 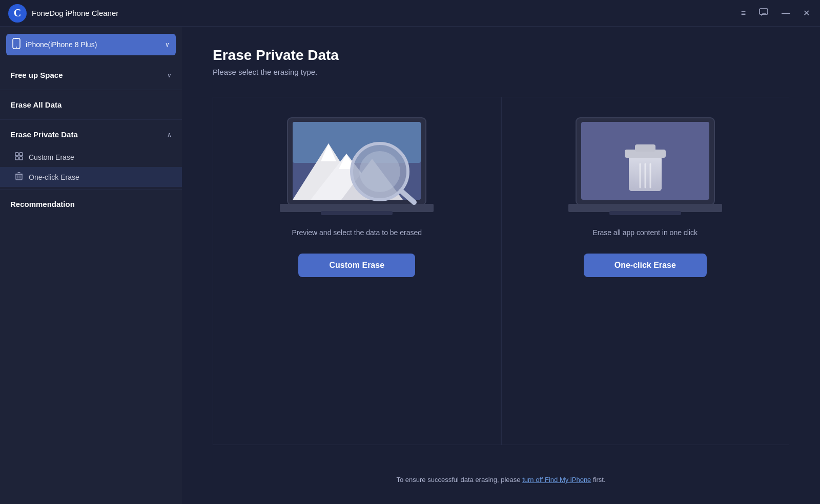 What do you see at coordinates (36, 104) in the screenshot?
I see `erase-all-data-title: Erase All Data` at bounding box center [36, 104].